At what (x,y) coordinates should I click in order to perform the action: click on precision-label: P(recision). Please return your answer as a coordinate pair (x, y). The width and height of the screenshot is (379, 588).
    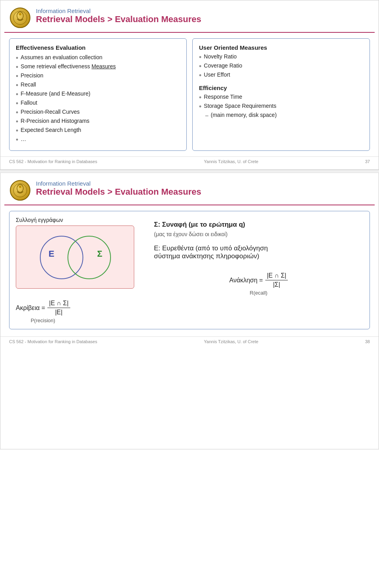
    Looking at the image, I should click on (43, 321).